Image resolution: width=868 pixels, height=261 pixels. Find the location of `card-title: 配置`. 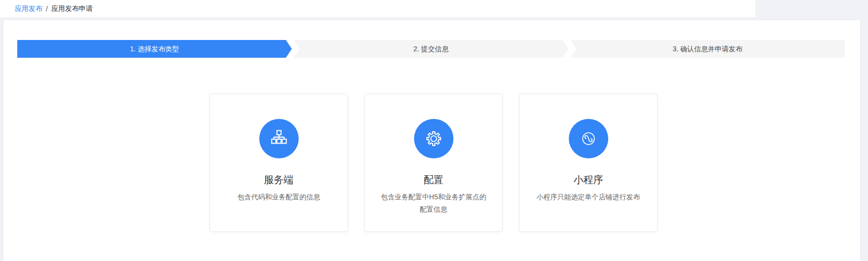

card-title: 配置 is located at coordinates (434, 180).